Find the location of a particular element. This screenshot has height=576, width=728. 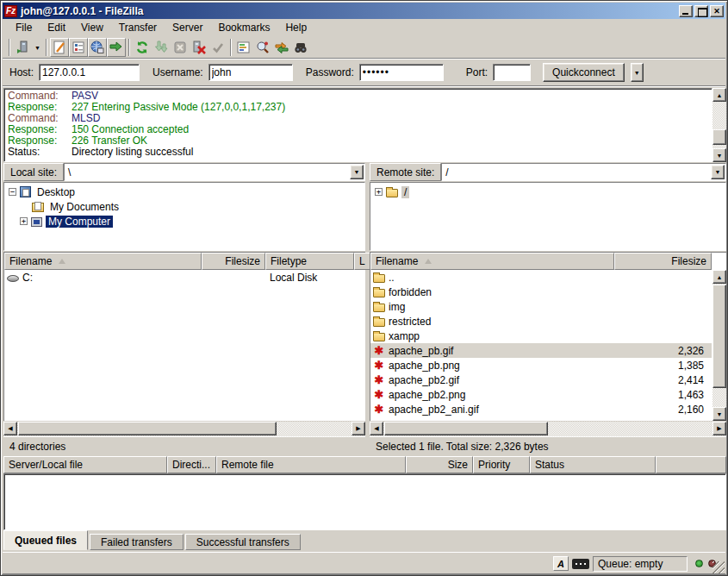

remote-file-row: img is located at coordinates (541, 307).